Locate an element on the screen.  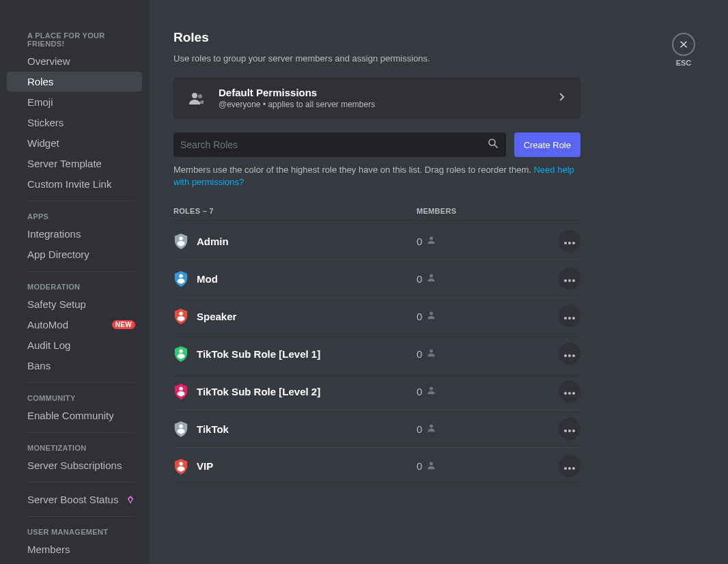
members-icon is located at coordinates (197, 98).